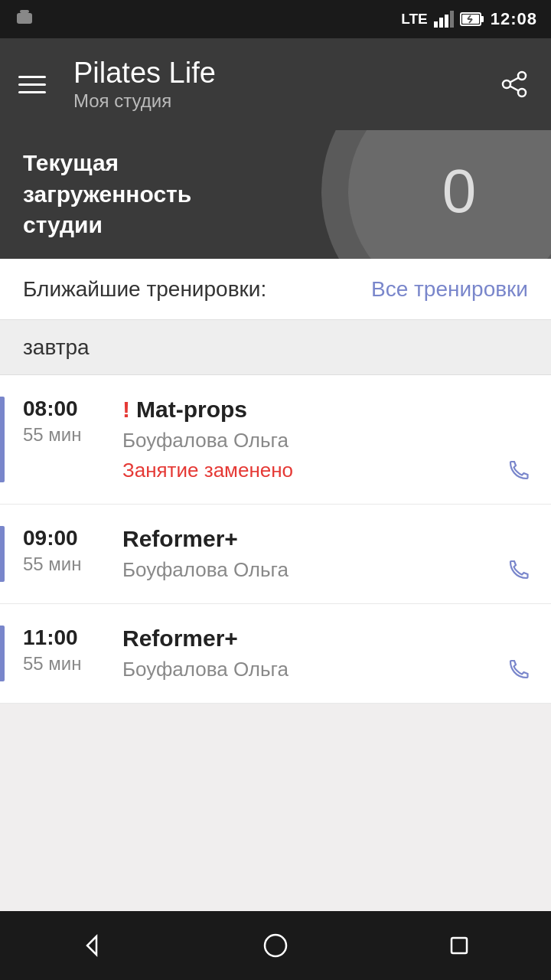 The image size is (551, 980). I want to click on app-bar: Pilates Life Моя студия, so click(276, 84).